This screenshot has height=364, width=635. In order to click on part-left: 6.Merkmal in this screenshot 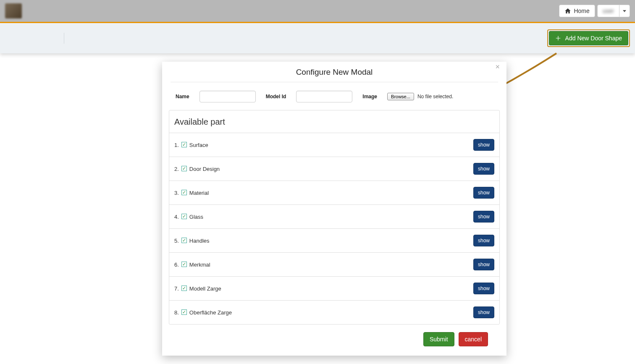, I will do `click(192, 264)`.